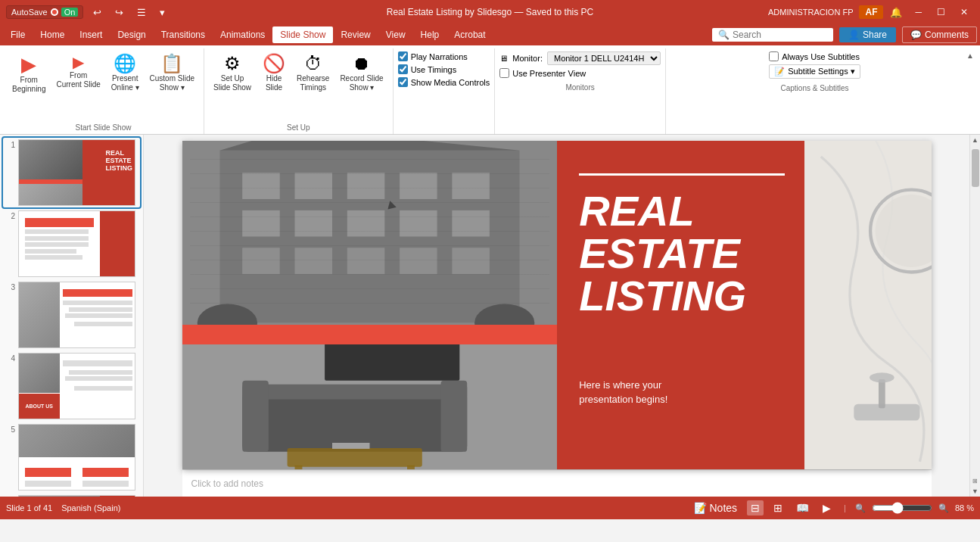 Image resolution: width=980 pixels, height=542 pixels. What do you see at coordinates (444, 70) in the screenshot?
I see `use-timings-check: Use Timings` at bounding box center [444, 70].